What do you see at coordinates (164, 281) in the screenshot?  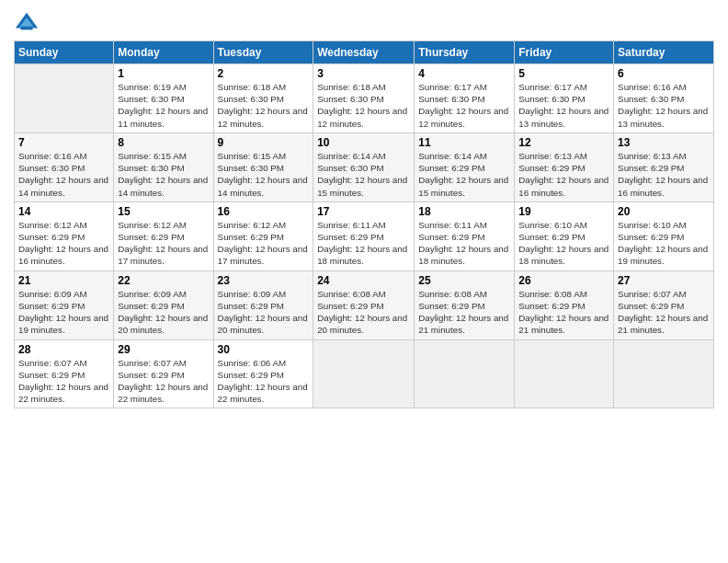 I see `day-number: 22` at bounding box center [164, 281].